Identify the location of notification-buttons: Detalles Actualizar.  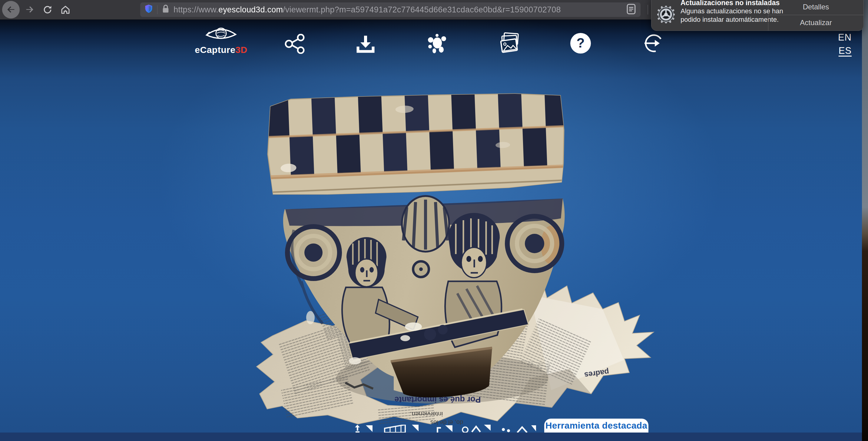
(816, 15).